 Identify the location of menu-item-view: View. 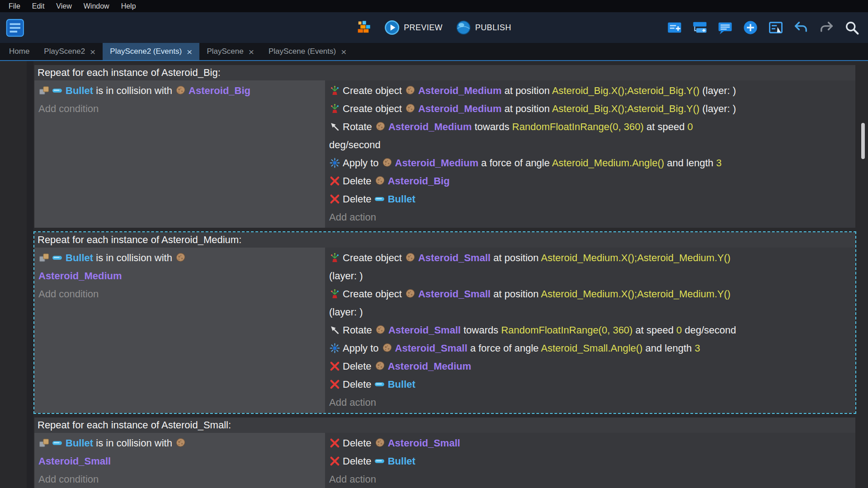
(64, 6).